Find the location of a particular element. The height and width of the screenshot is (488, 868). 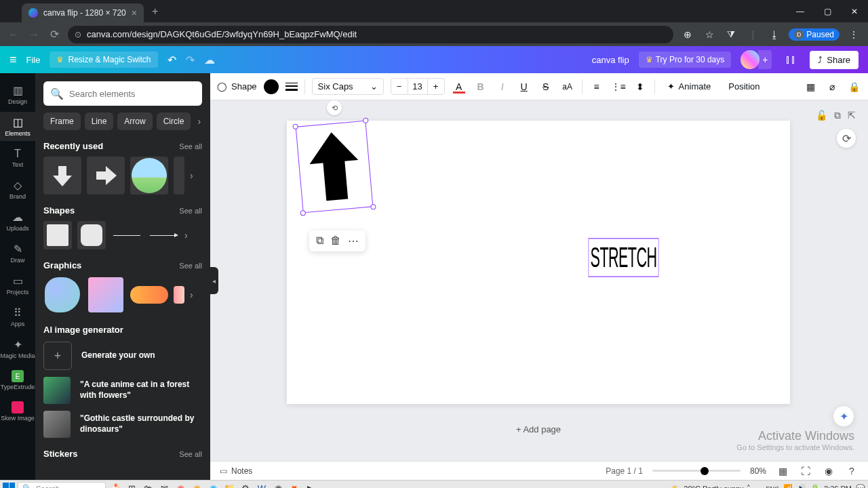

task-media-icon: ▶ is located at coordinates (311, 485).